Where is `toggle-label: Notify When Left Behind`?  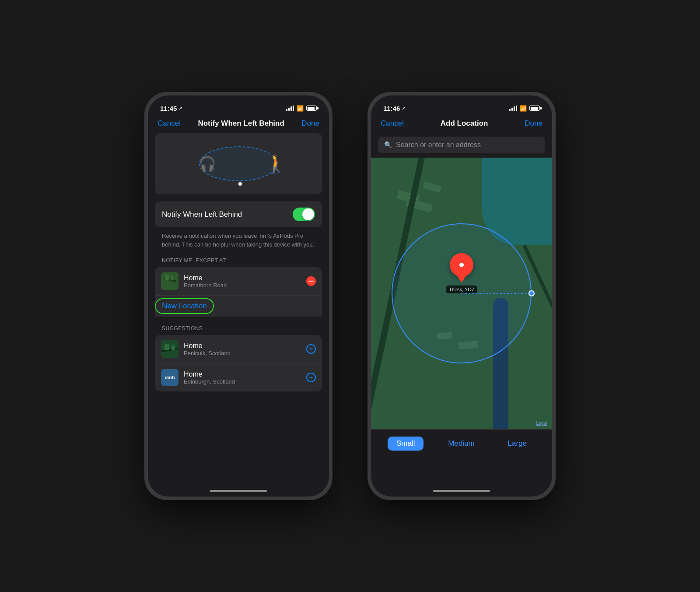 toggle-label: Notify When Left Behind is located at coordinates (202, 215).